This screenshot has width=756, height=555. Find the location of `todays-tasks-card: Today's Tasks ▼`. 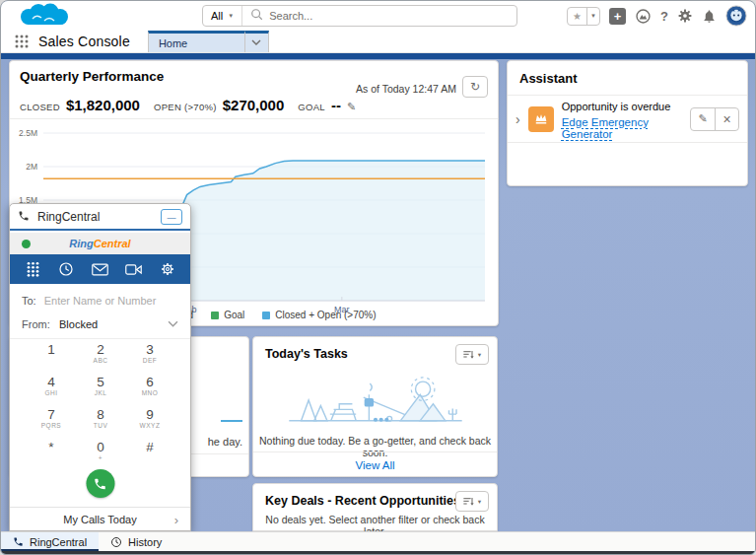

todays-tasks-card: Today's Tasks ▼ is located at coordinates (375, 406).